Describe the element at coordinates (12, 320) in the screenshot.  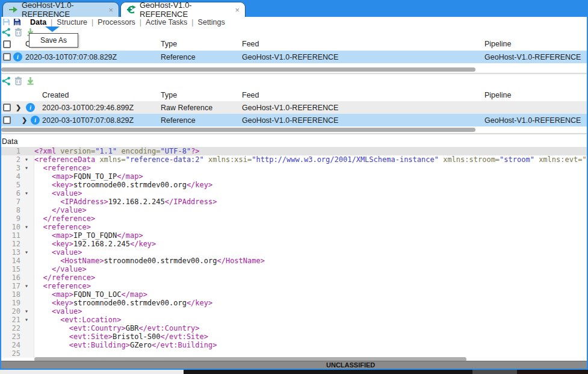
I see `line-number: 21` at that location.